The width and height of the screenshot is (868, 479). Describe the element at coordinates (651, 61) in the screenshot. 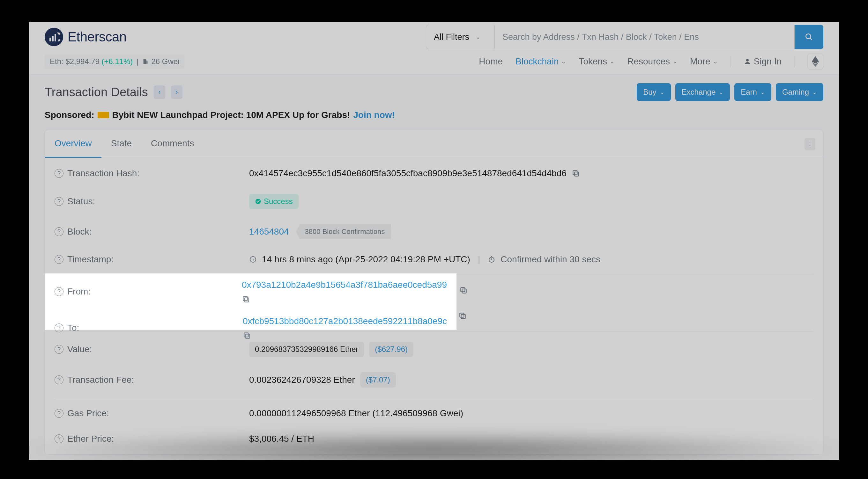

I see `nav-menu: Home Blockchain⌄ Tokens⌄ Resources⌄ More…` at that location.